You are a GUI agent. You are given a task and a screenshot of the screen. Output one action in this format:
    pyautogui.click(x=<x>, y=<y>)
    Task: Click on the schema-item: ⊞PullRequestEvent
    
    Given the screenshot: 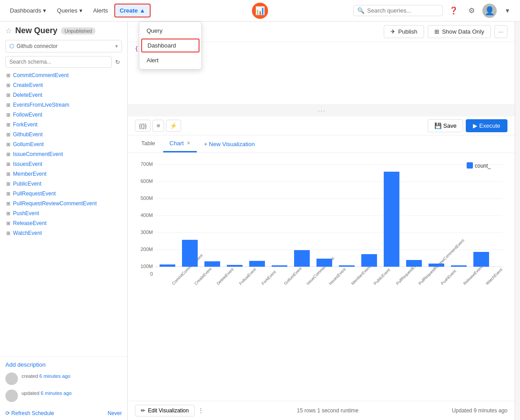 What is the action you would take?
    pyautogui.click(x=64, y=194)
    